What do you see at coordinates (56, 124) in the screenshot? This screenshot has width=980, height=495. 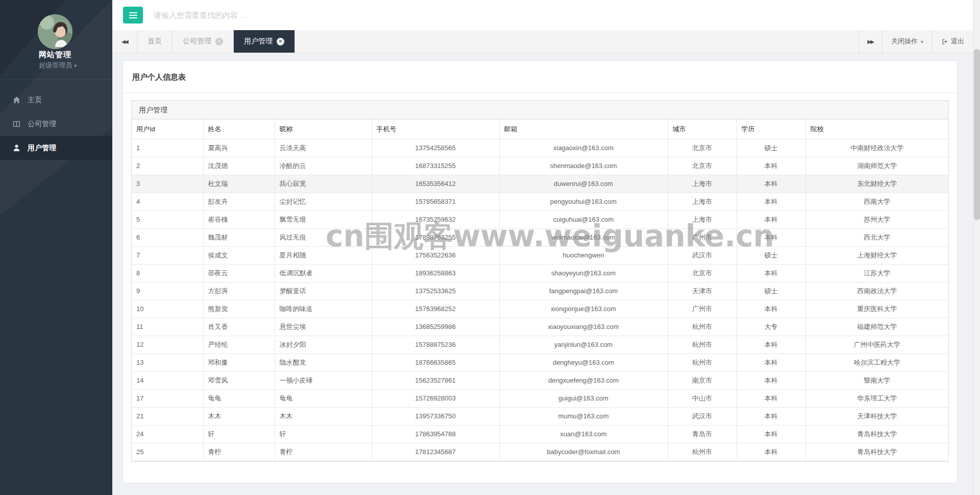 I see `sidebar-item-company: 公司管理` at bounding box center [56, 124].